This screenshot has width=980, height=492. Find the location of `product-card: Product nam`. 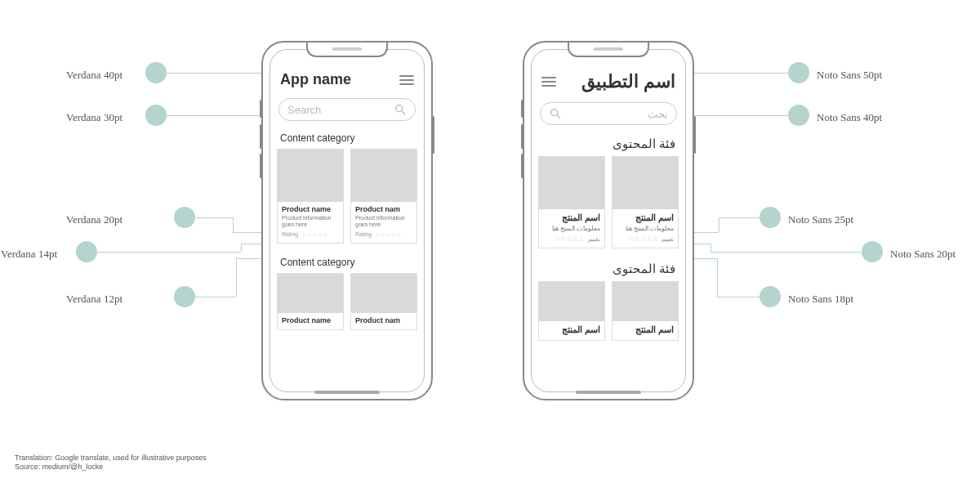

product-card: Product nam is located at coordinates (384, 302).